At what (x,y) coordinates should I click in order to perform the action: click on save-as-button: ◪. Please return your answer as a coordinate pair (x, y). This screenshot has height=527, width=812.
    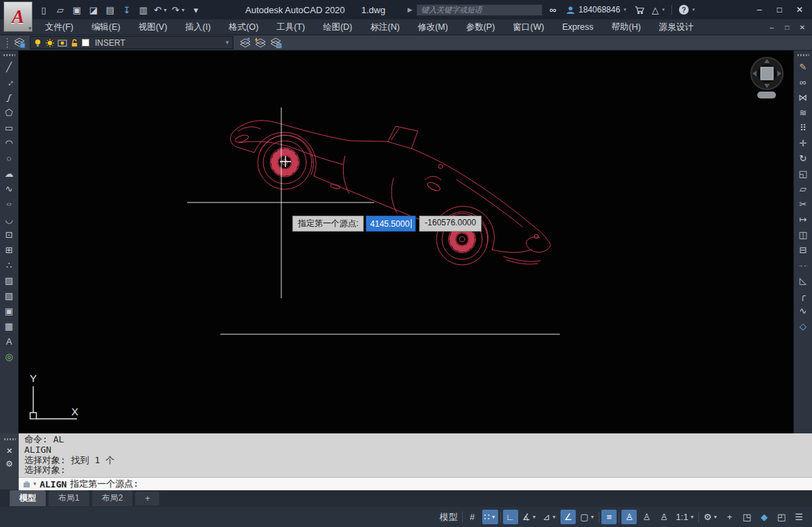
    Looking at the image, I should click on (94, 10).